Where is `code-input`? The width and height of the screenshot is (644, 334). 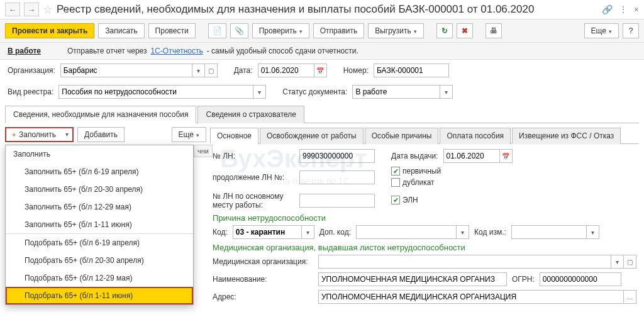 code-input is located at coordinates (267, 232).